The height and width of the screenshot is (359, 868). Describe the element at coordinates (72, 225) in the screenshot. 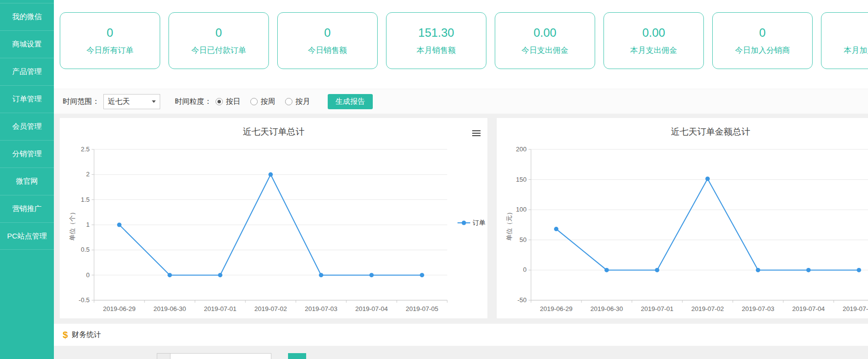

I see `svg-text: 单位（个）` at that location.